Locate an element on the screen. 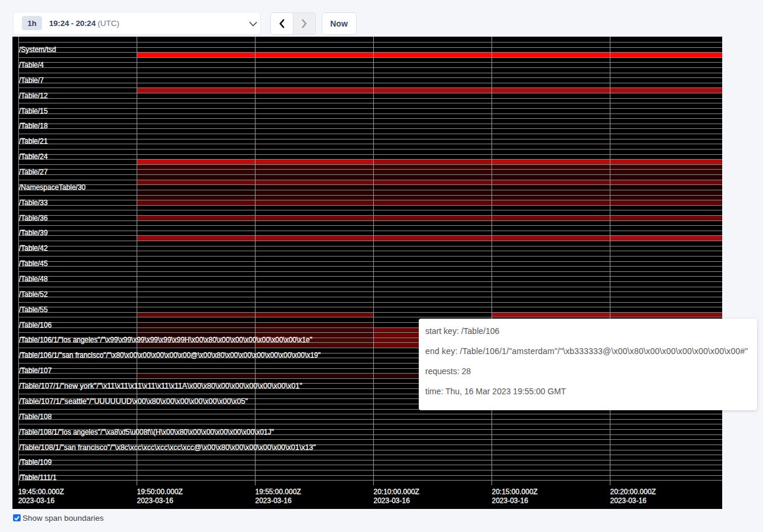 Image resolution: width=763 pixels, height=532 pixels. svg-text: /Table/48 is located at coordinates (33, 278).